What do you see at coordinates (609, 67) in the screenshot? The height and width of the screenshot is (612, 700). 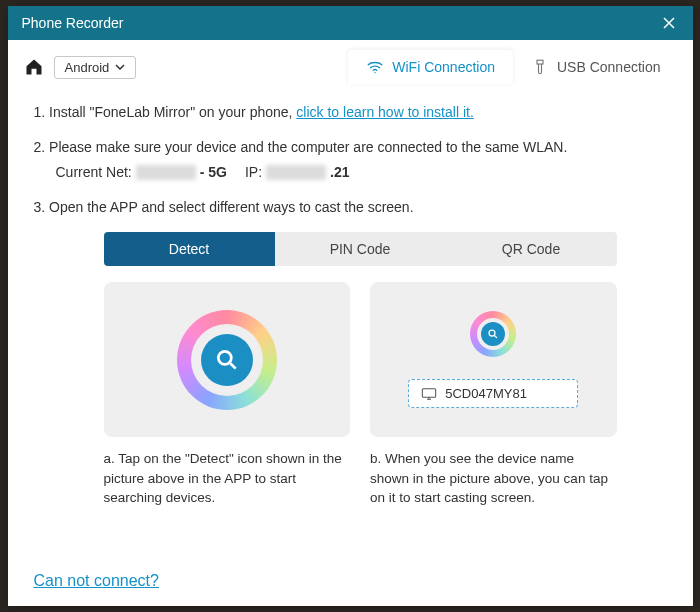 I see `tab-usb-label: USB Connection` at bounding box center [609, 67].